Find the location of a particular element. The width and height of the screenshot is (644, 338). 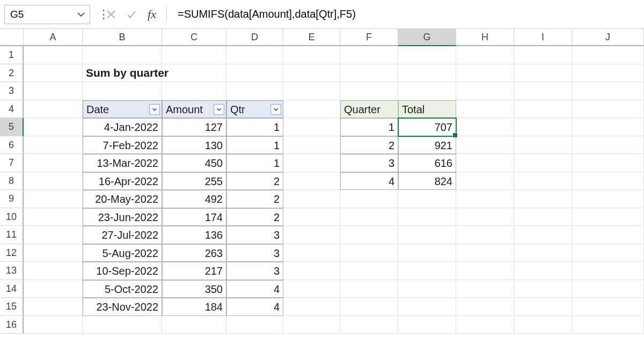

cell-J6 is located at coordinates (608, 145).